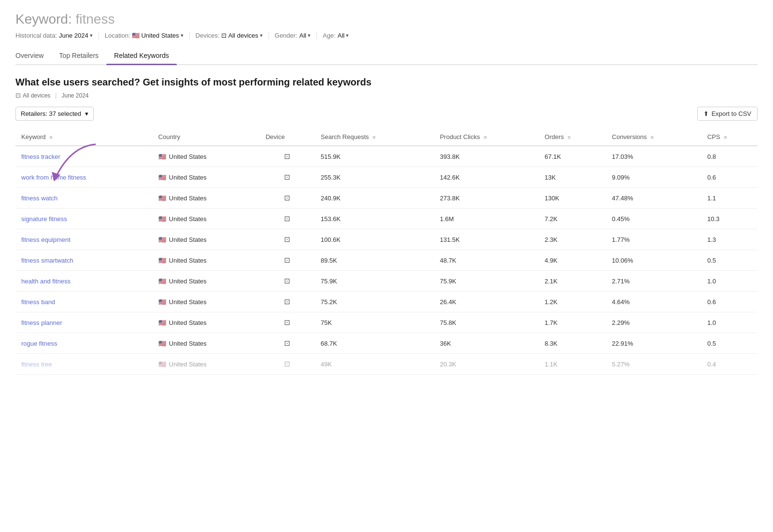  Describe the element at coordinates (261, 36) in the screenshot. I see `devices-caret-icon: ▾` at that location.